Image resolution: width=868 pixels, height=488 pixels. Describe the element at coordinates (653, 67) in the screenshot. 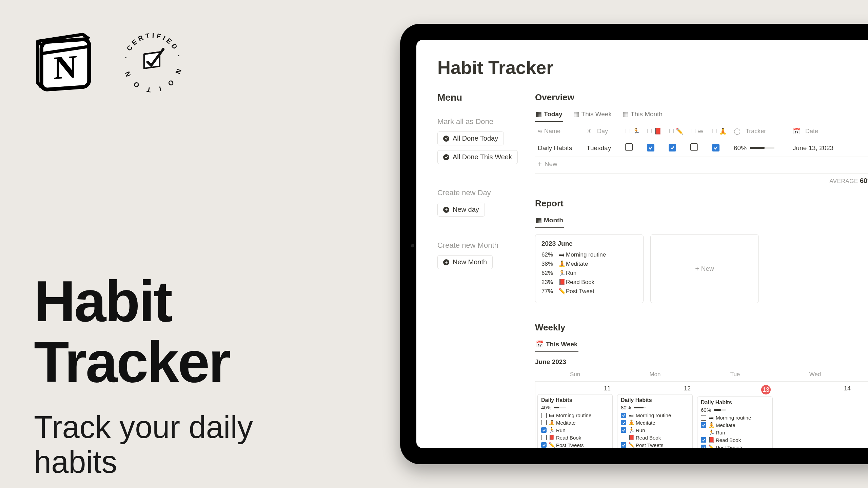

I see `page-title: Habit Tracker` at that location.